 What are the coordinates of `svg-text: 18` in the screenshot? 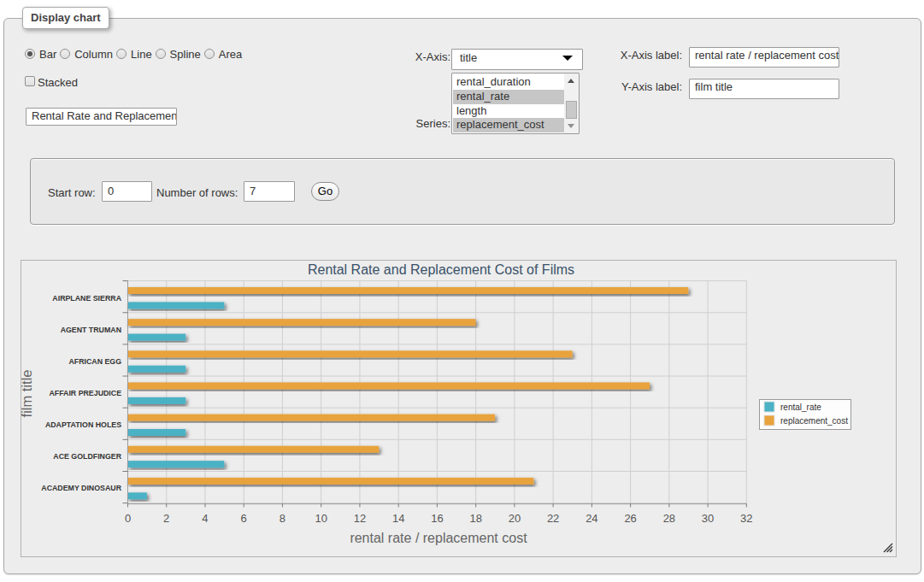 It's located at (475, 518).